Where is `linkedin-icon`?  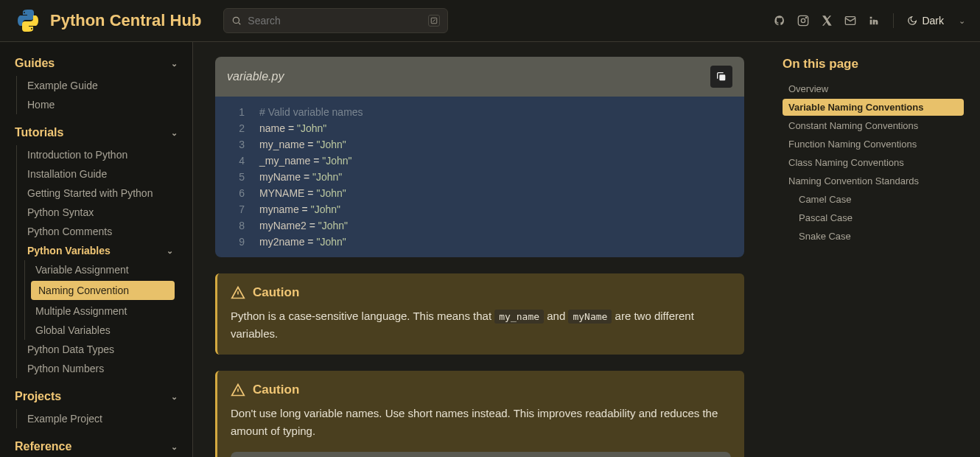 linkedin-icon is located at coordinates (874, 21).